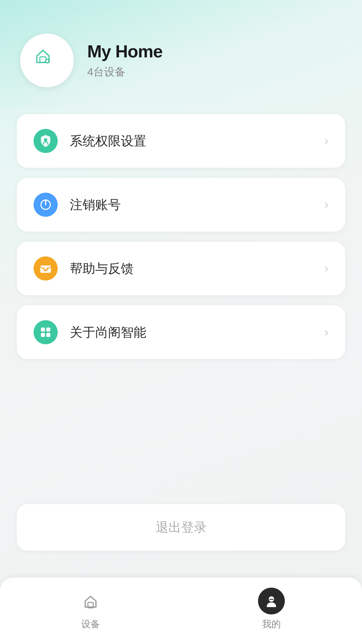 This screenshot has width=362, height=644. Describe the element at coordinates (181, 268) in the screenshot. I see `help-feedback-card: 帮助与反馈 ›` at that location.